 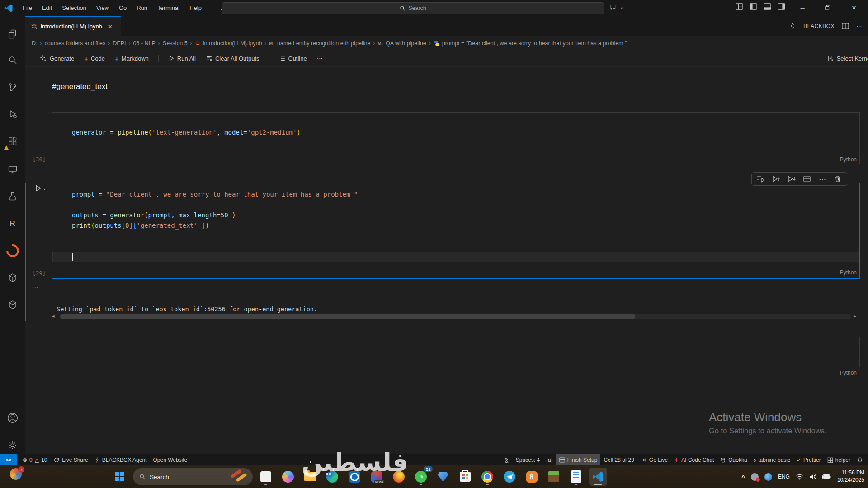 I want to click on menu-view: View, so click(x=103, y=8).